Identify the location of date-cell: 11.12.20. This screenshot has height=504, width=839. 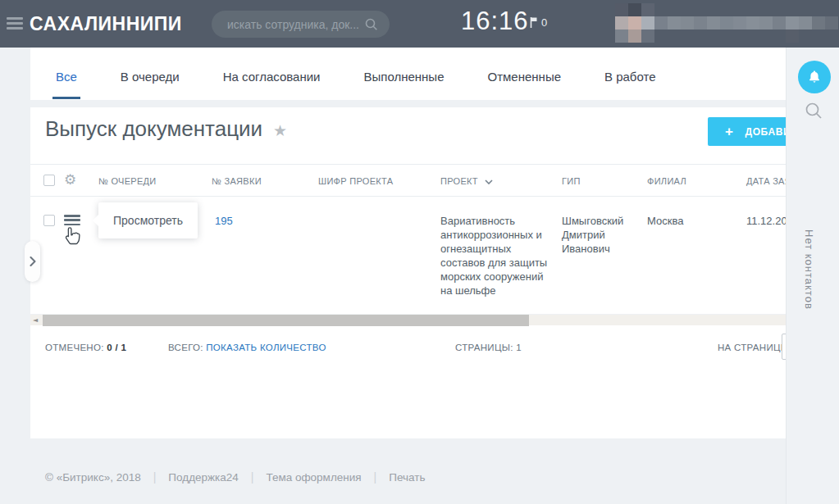
(766, 221).